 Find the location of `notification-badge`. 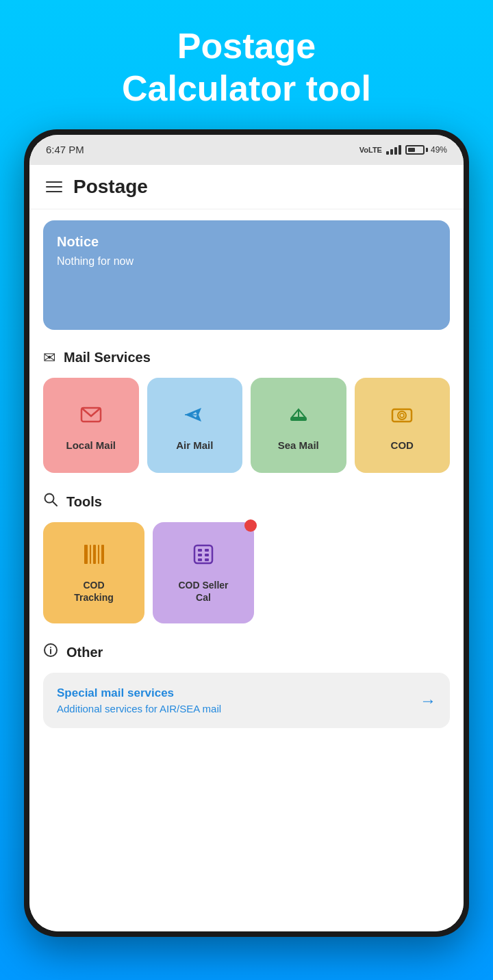

notification-badge is located at coordinates (251, 526).